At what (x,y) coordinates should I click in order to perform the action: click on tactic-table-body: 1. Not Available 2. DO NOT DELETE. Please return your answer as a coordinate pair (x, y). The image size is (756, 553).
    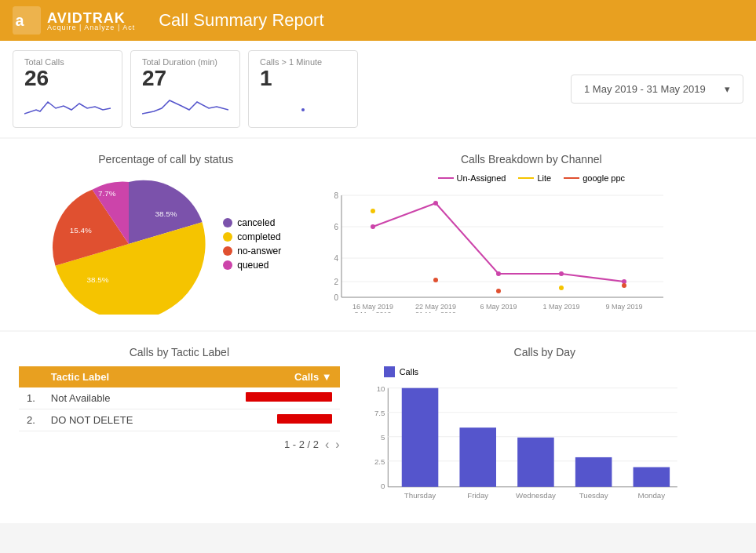
    Looking at the image, I should click on (179, 409).